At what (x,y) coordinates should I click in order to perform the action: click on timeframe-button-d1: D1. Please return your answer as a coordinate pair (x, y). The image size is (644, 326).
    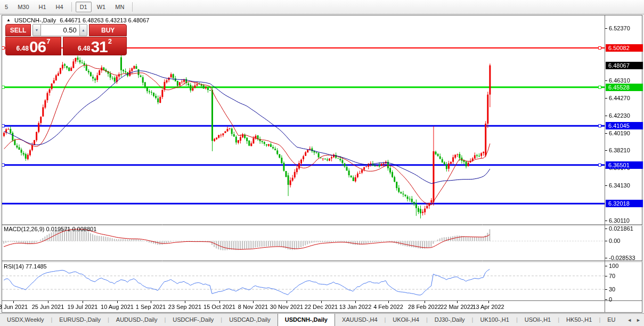
    Looking at the image, I should click on (84, 7).